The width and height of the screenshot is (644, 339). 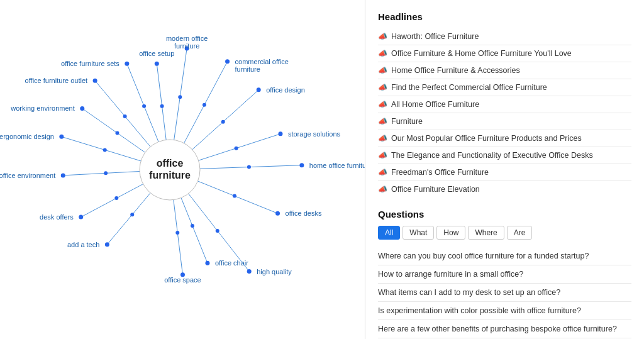 I want to click on headline-text: All Home Office Furniture, so click(x=435, y=104).